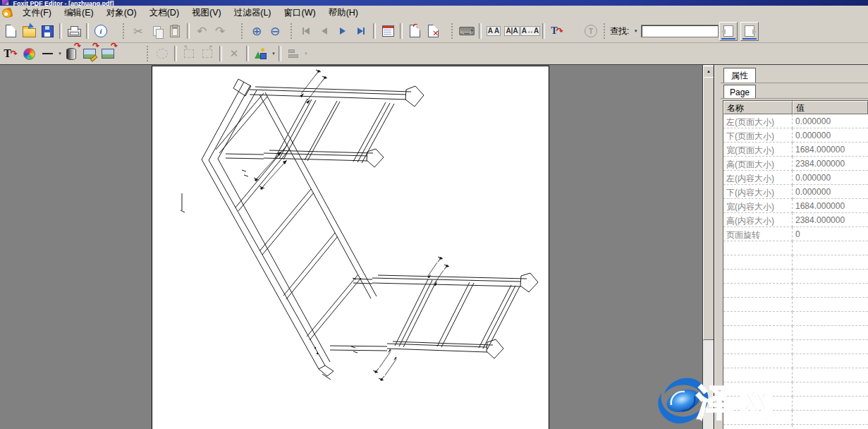 The height and width of the screenshot is (429, 868). I want to click on scrollbar-thumb, so click(709, 209).